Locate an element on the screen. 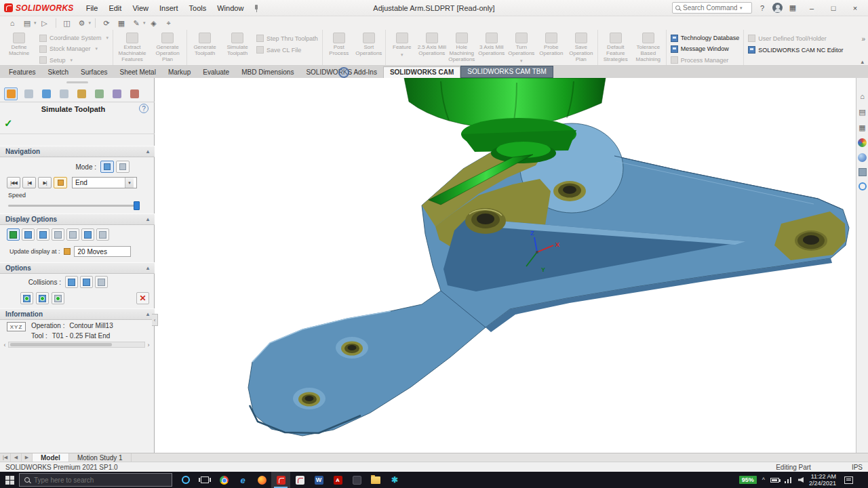 The width and height of the screenshot is (868, 488). pm-tab-feature-tree is located at coordinates (28, 94).